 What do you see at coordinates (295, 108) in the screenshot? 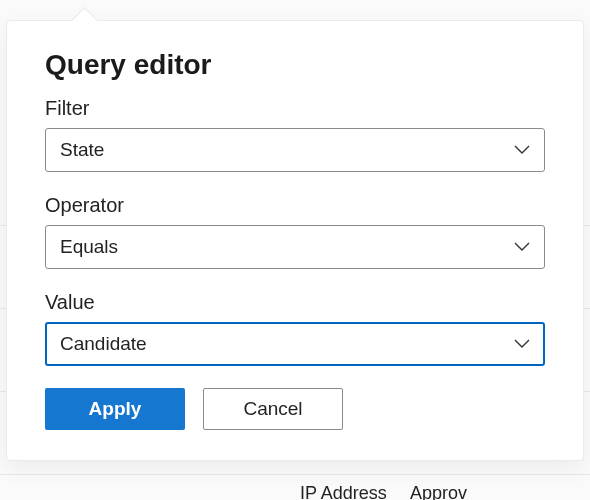
I see `filter-label: Filter` at bounding box center [295, 108].